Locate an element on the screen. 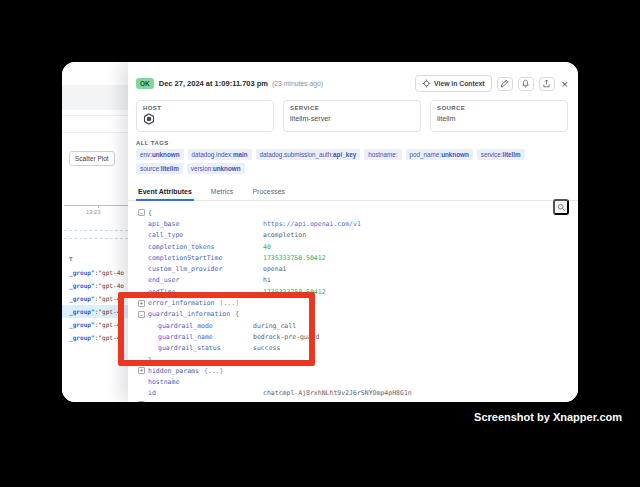 The image size is (640, 487). source-box: SOURCE litellm is located at coordinates (499, 116).